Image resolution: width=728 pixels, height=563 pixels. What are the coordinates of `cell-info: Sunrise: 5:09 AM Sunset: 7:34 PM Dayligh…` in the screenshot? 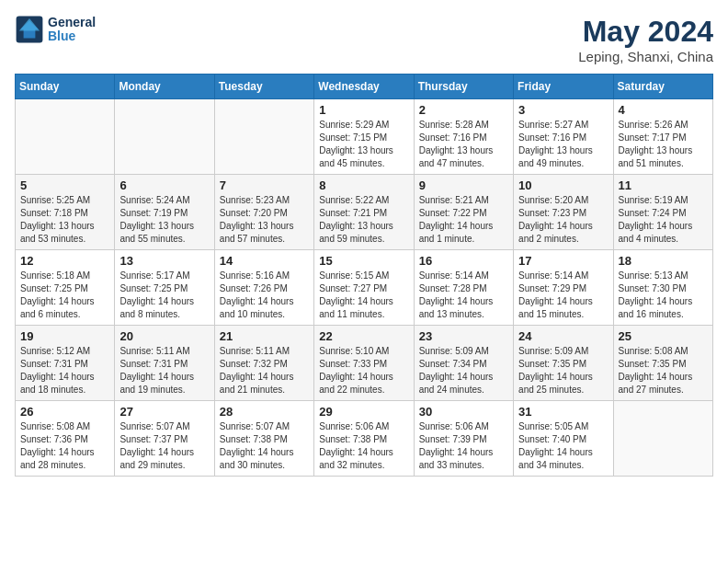 It's located at (463, 371).